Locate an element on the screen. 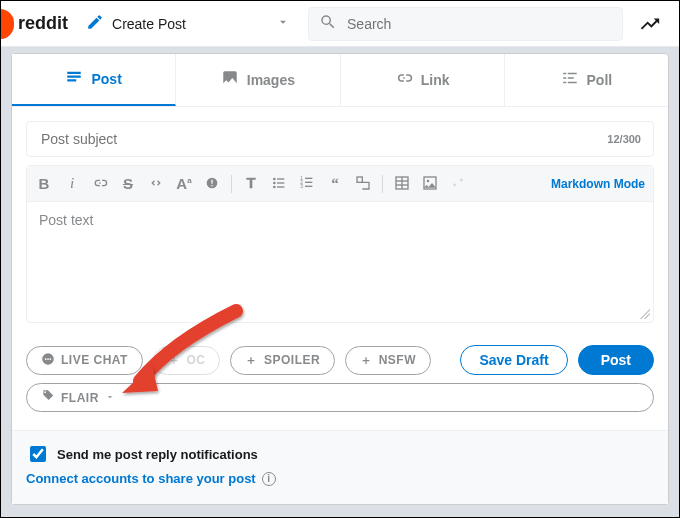 The width and height of the screenshot is (680, 518). tab-images: Images is located at coordinates (258, 80).